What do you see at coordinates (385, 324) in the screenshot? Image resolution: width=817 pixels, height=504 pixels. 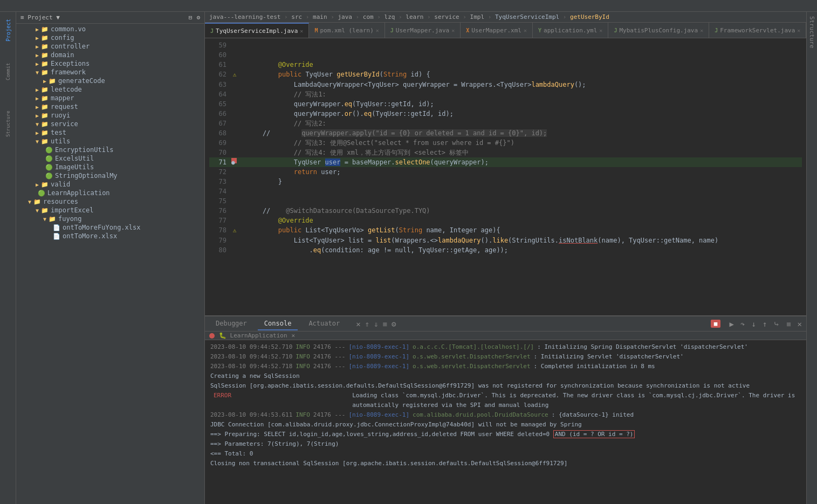 I see `filter-btn: ≡` at bounding box center [385, 324].